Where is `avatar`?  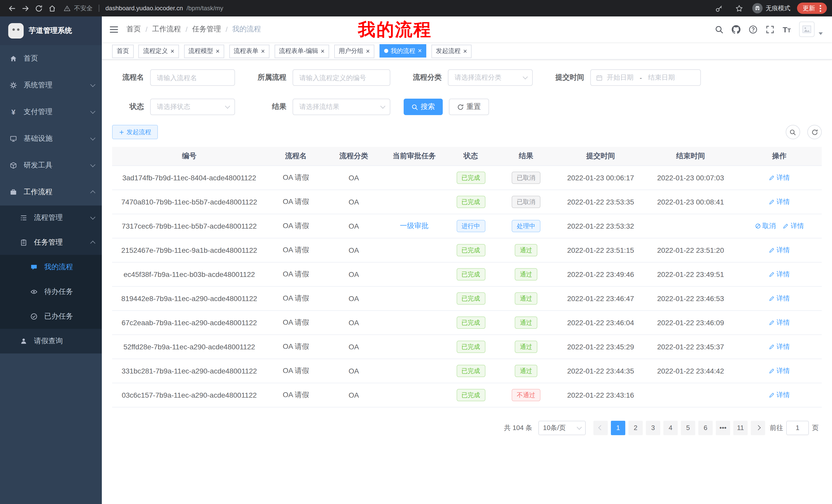
avatar is located at coordinates (807, 29).